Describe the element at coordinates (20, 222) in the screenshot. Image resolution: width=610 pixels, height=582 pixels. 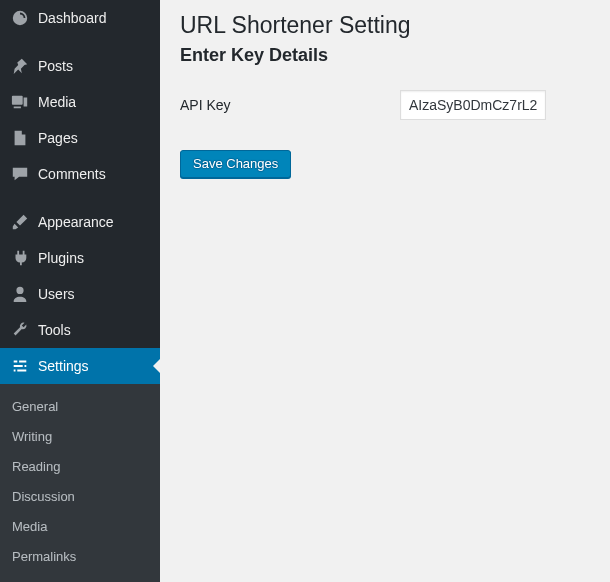
I see `brush-icon` at that location.